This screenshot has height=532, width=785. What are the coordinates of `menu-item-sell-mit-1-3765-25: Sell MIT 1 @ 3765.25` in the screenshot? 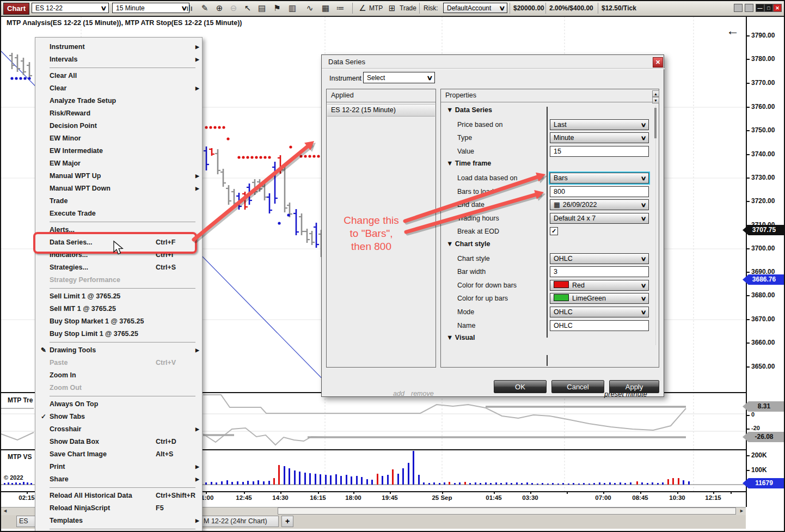 It's located at (119, 309).